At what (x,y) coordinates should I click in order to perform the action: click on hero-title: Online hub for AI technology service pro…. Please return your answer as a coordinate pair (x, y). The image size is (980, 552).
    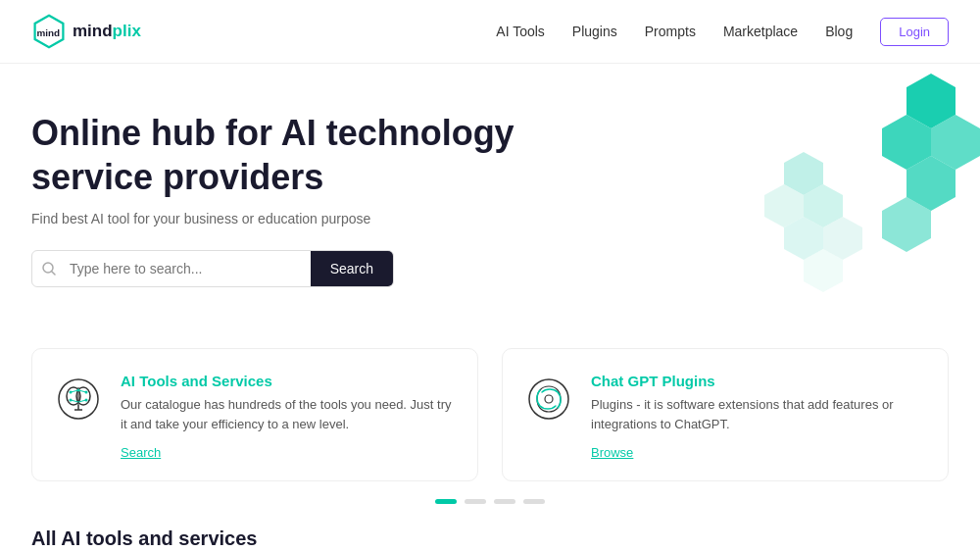
    Looking at the image, I should click on (272, 155).